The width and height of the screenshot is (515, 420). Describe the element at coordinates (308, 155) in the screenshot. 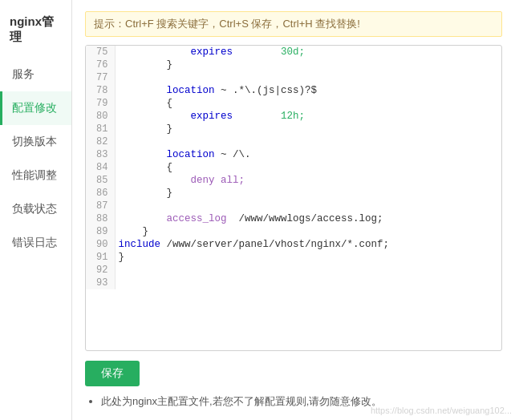

I see `line-content: location ~ /\.` at that location.